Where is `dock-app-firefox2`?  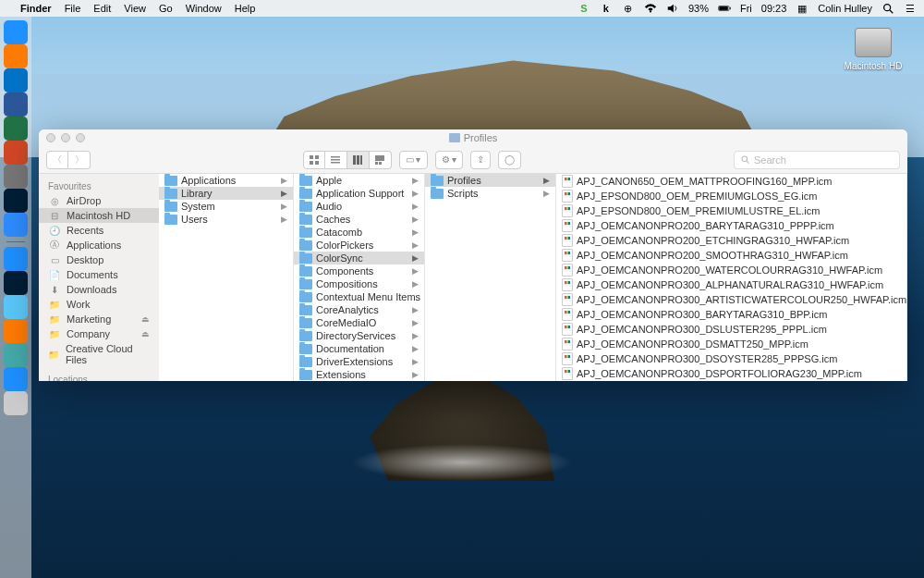 dock-app-firefox2 is located at coordinates (16, 331).